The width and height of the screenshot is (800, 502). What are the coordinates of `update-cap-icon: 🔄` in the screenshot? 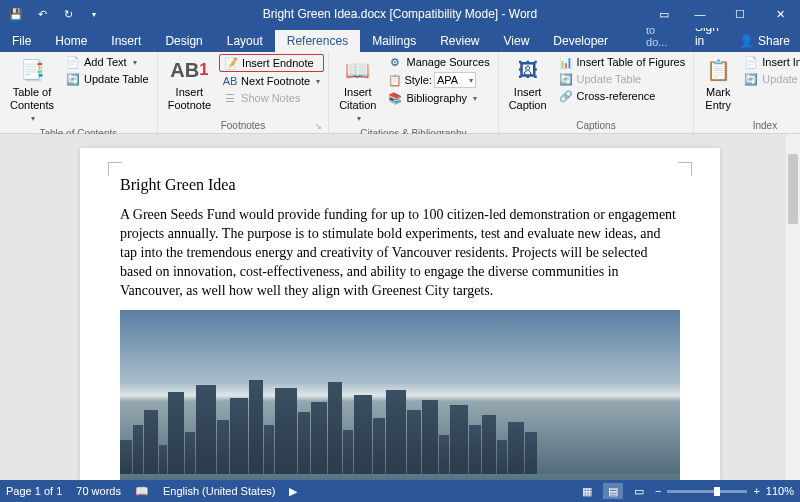 It's located at (566, 79).